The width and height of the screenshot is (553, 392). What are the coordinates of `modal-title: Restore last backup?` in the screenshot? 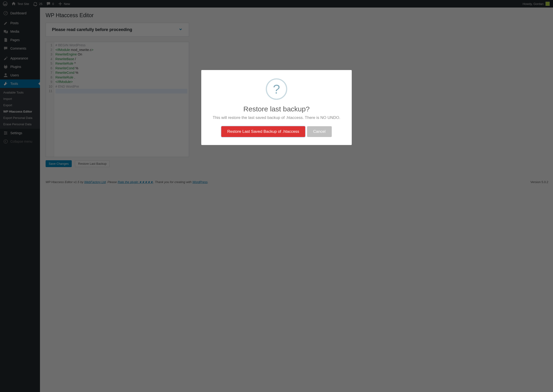 It's located at (276, 109).